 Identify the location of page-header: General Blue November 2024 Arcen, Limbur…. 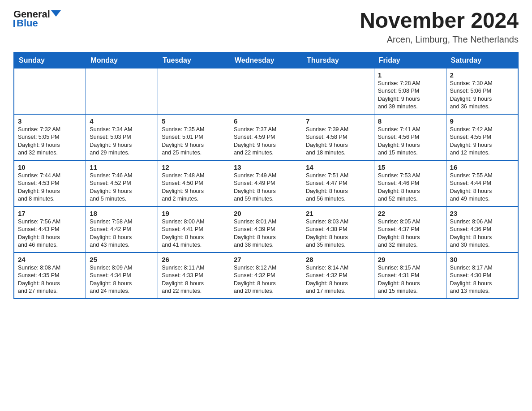
(266, 27).